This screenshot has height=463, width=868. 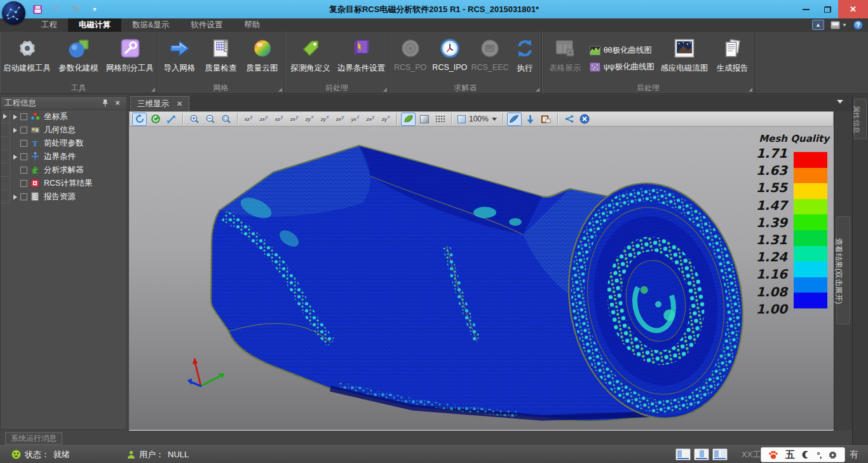 I want to click on boundary-condition-setting-button: 边界条件设置, so click(x=361, y=59).